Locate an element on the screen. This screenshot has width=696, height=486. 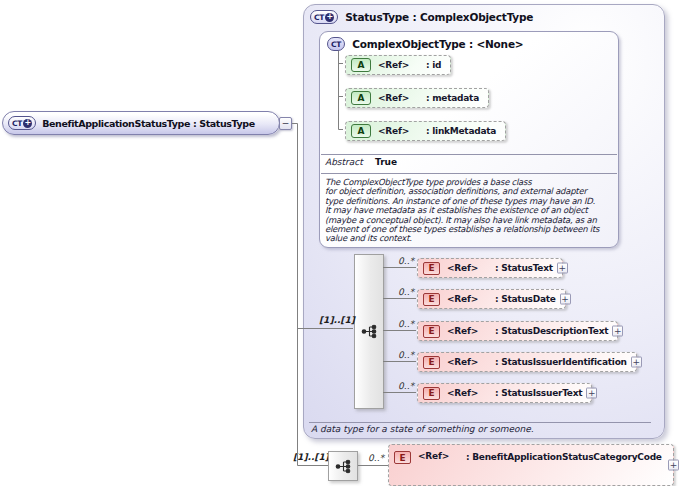
element-name: : StatusDescriptionText is located at coordinates (552, 331).